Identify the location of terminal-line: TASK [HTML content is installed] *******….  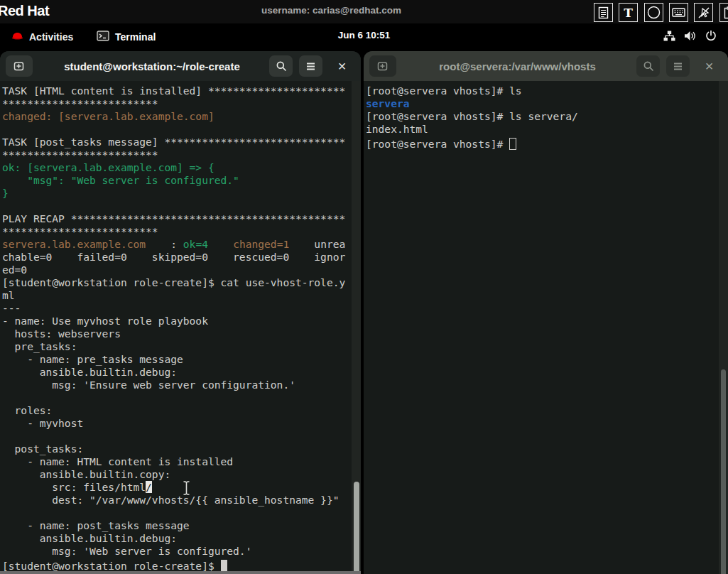
(182, 91).